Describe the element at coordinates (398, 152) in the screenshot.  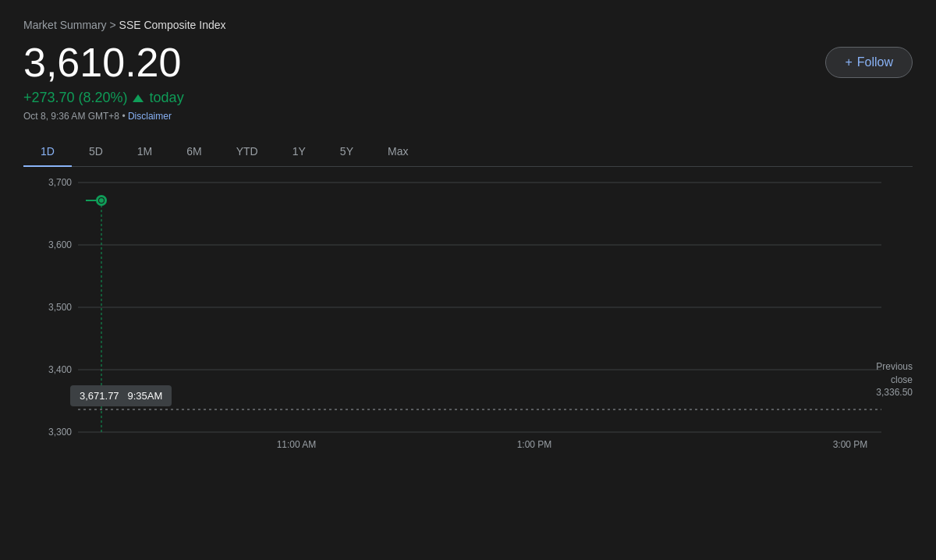
I see `tab-max: Max` at that location.